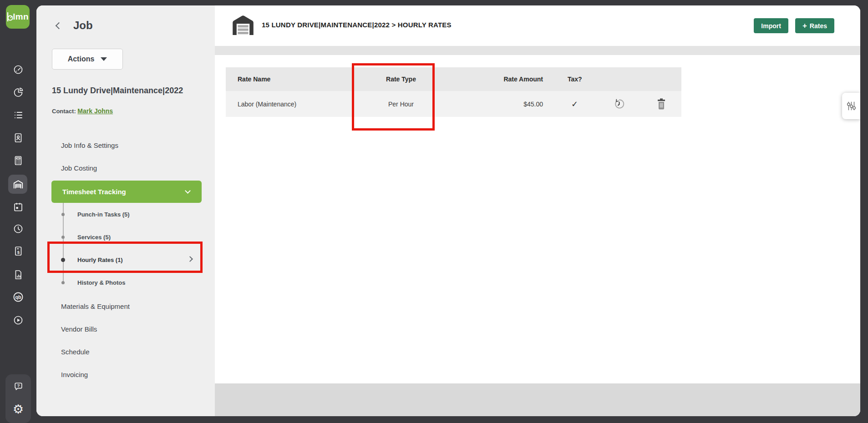  Describe the element at coordinates (771, 25) in the screenshot. I see `import-button: Import` at that location.